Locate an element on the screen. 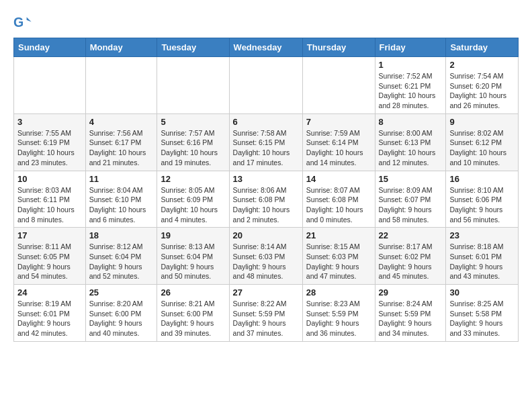 The height and width of the screenshot is (411, 532). day-number: 21 is located at coordinates (339, 235).